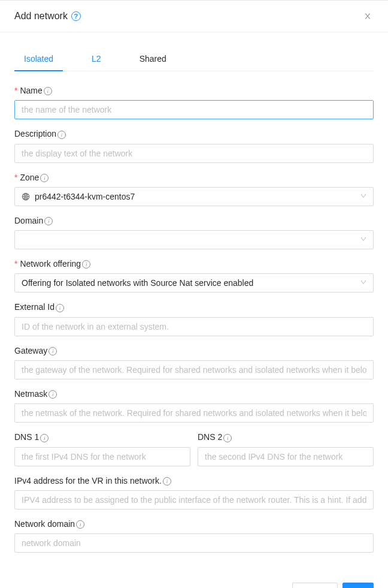  What do you see at coordinates (194, 240) in the screenshot?
I see `domain-select` at bounding box center [194, 240].